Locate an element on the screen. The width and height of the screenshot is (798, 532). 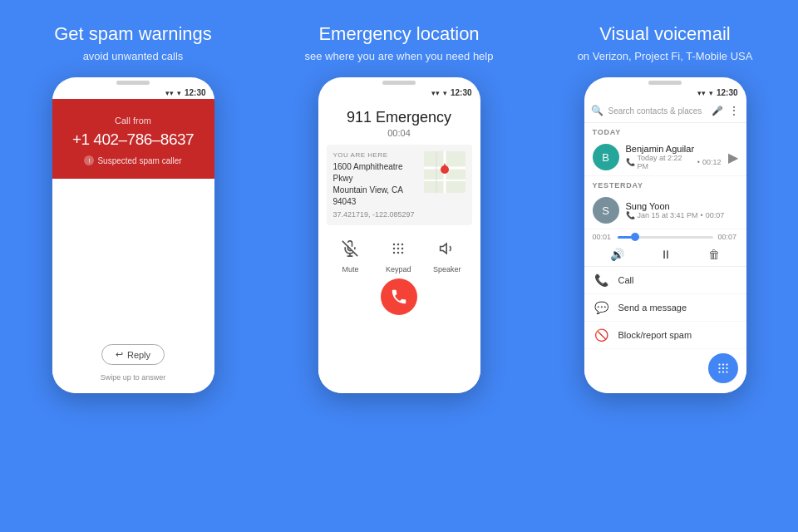
status-bar-1: ▾▾ ▾ 12:30 is located at coordinates (133, 91).